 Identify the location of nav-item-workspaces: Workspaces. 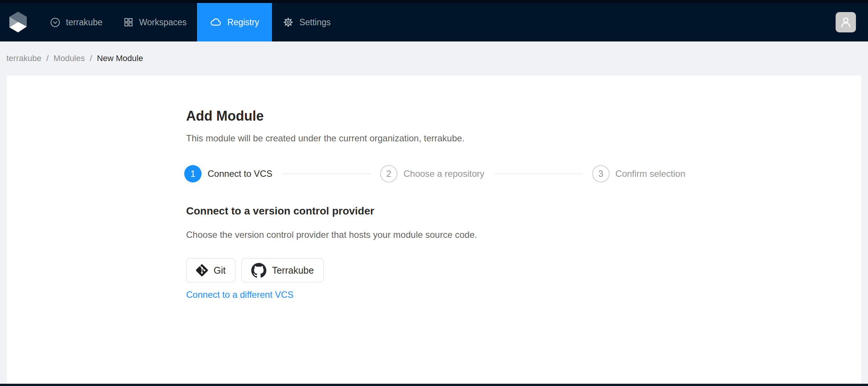
(155, 22).